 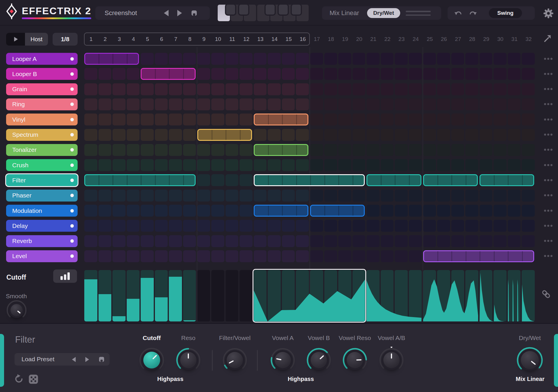 I want to click on envelope-mode-button, so click(x=65, y=276).